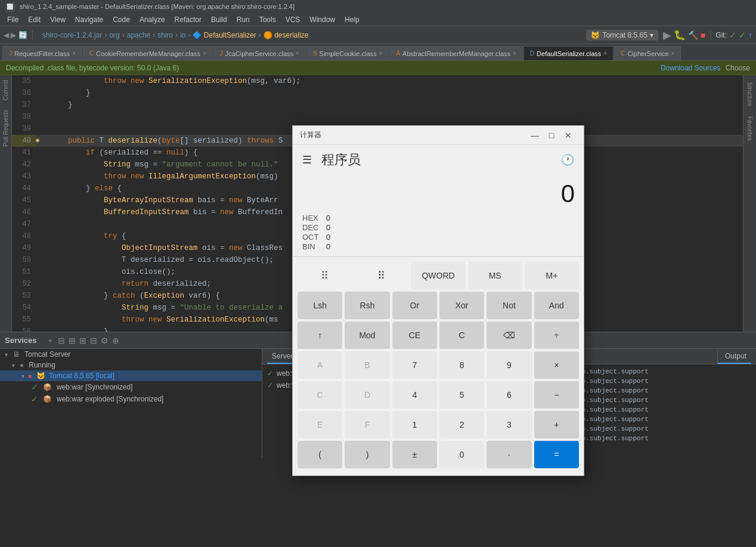 The height and width of the screenshot is (547, 756). I want to click on calc-c-btn: C, so click(461, 335).